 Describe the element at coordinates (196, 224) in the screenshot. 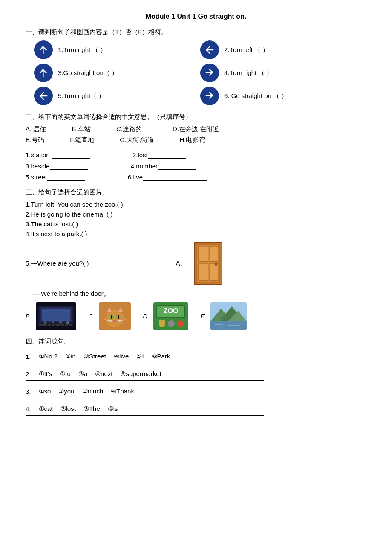

I see `sentence-3: 3.The cat is lost.( )` at that location.